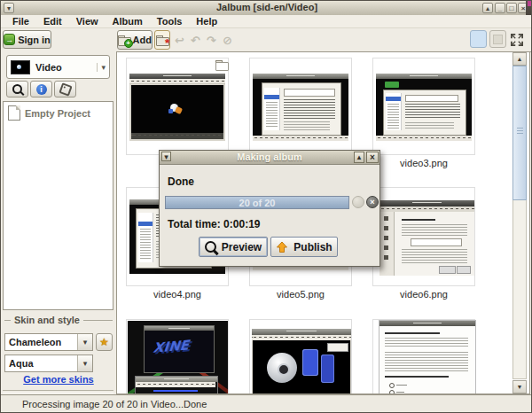 The image size is (532, 413). I want to click on sign-in-label: Sign in, so click(34, 40).